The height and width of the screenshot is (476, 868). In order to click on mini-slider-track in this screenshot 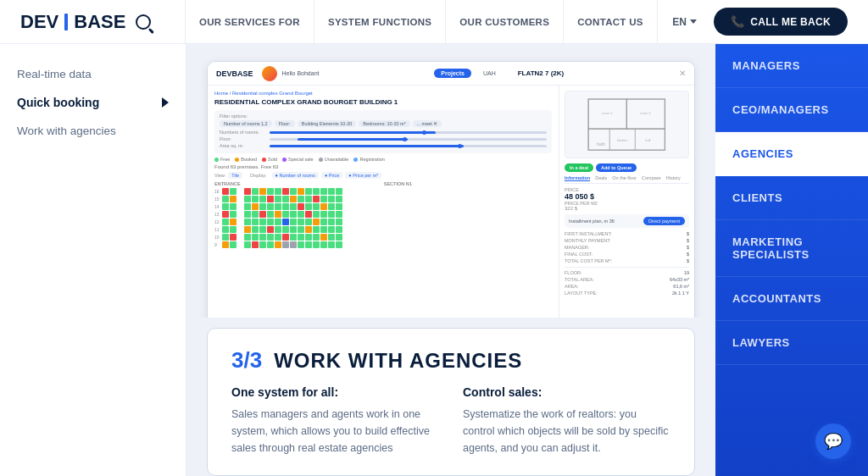, I will do `click(409, 132)`.